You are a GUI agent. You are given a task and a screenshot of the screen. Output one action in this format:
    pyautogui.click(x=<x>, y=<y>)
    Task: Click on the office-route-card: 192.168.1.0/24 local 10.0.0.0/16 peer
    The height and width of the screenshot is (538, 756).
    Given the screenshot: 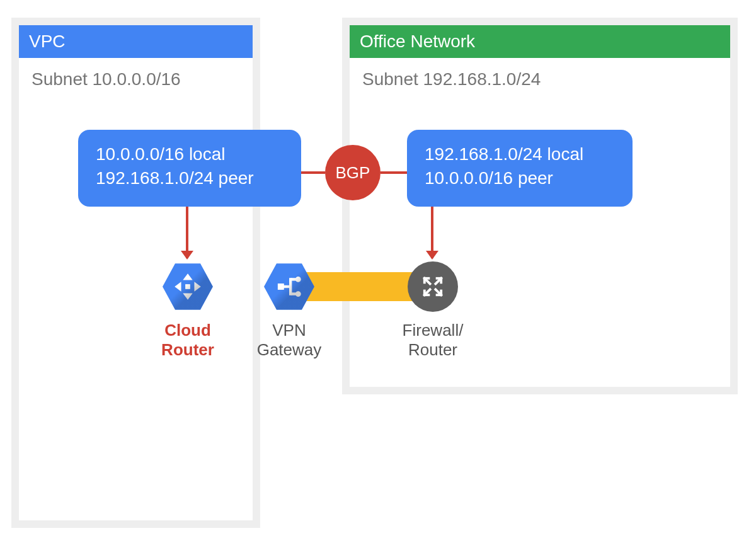 What is the action you would take?
    pyautogui.click(x=520, y=168)
    